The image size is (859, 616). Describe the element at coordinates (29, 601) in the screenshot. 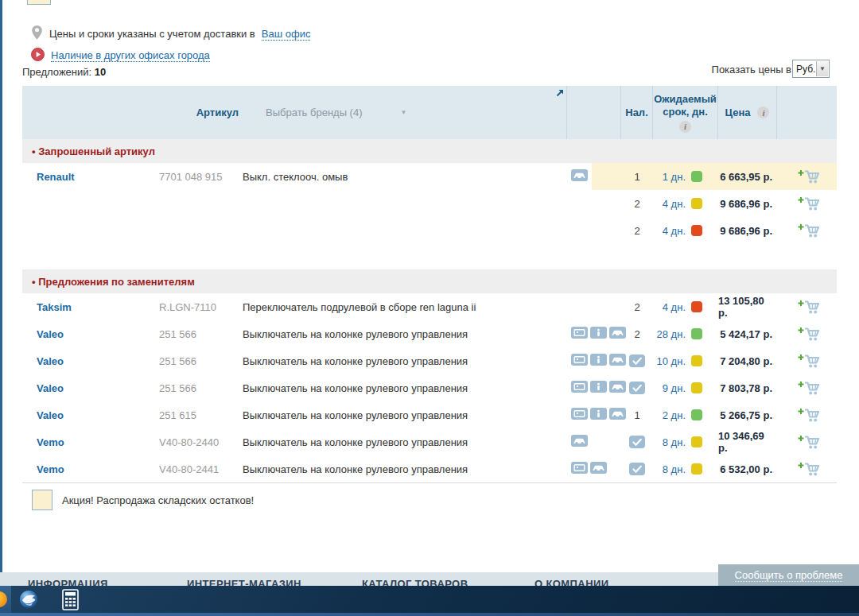

I see `thunderbird-icon` at that location.